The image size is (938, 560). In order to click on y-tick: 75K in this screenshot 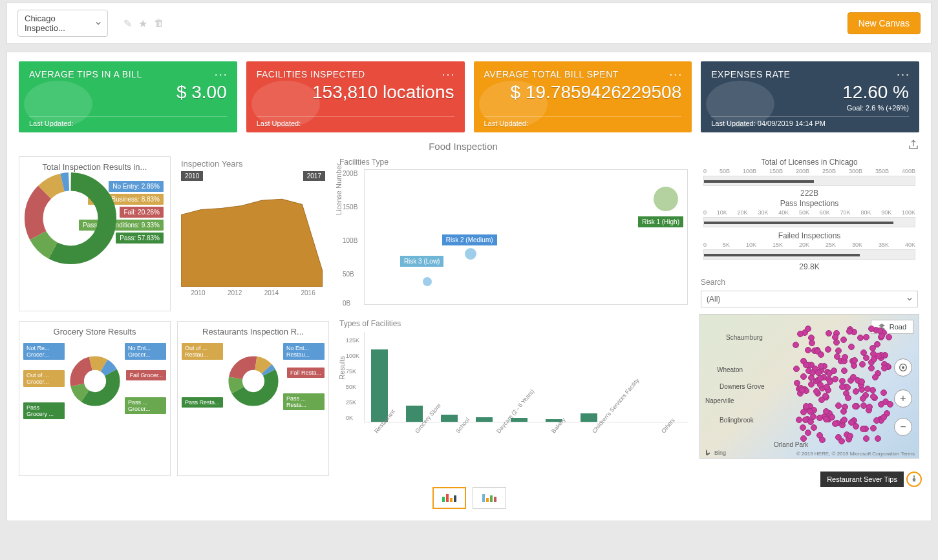, I will do `click(351, 371)`.